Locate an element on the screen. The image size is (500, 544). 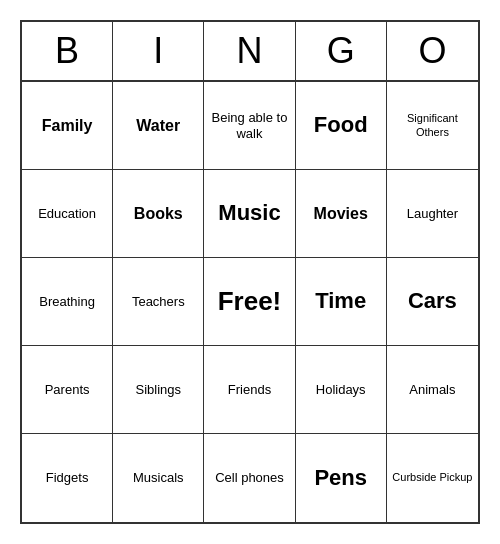
bingo-cell: Friends is located at coordinates (250, 390).